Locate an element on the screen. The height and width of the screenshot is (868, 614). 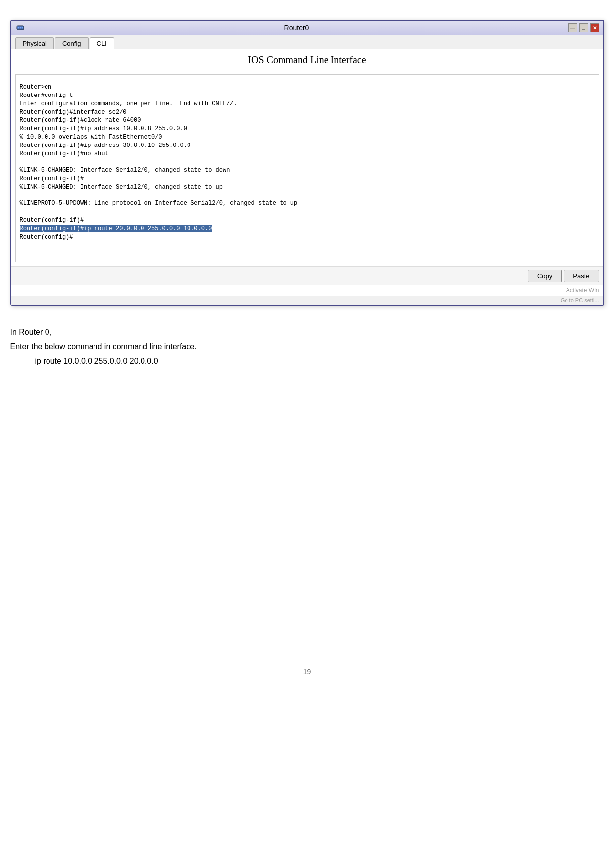
tab-bar: Physical Config CLI is located at coordinates (307, 43).